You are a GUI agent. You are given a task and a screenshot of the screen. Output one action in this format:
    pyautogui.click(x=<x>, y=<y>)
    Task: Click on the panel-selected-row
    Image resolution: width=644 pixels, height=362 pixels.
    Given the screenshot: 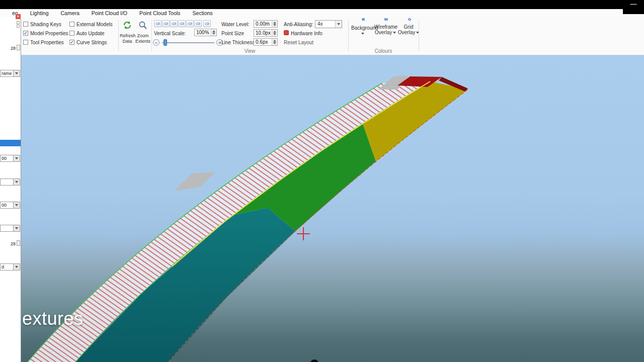 What is the action you would take?
    pyautogui.click(x=10, y=143)
    